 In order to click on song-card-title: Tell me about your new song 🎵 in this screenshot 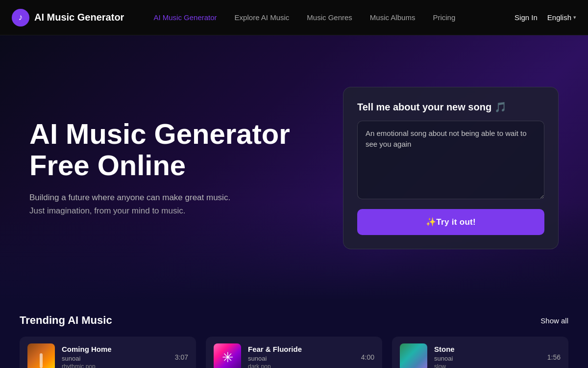, I will do `click(451, 107)`.